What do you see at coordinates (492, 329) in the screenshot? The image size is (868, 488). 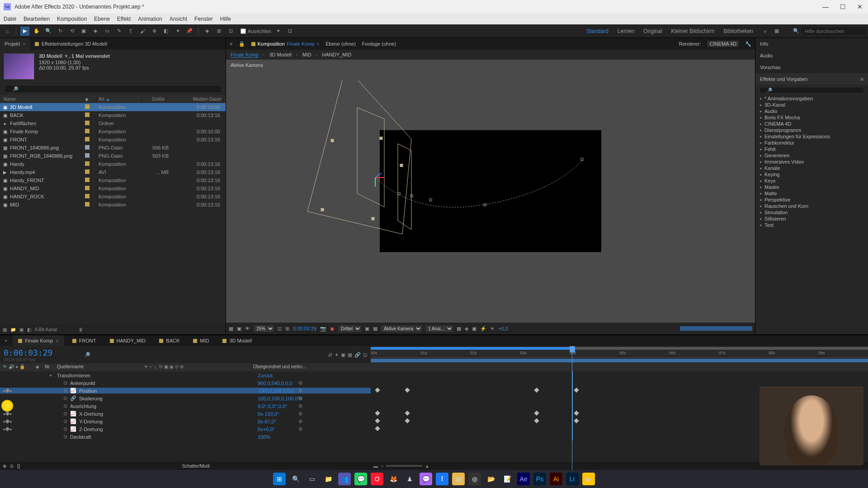 I see `exposure-icon: ☀` at bounding box center [492, 329].